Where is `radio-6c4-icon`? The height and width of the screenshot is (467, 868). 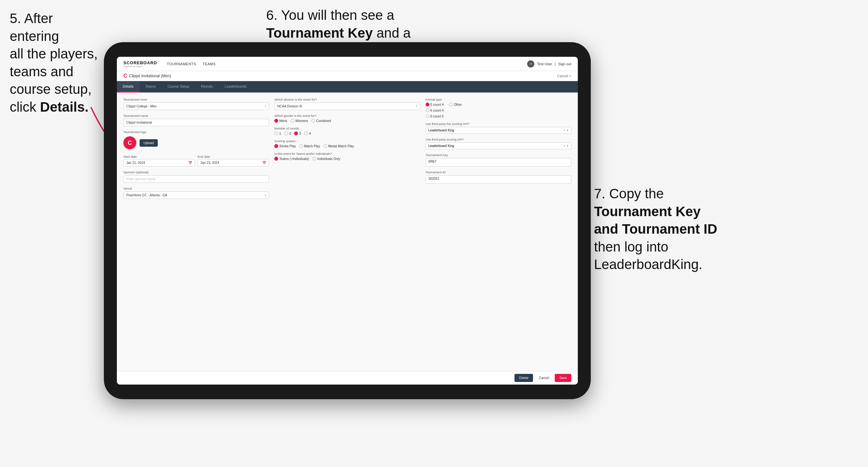 radio-6c4-icon is located at coordinates (428, 111).